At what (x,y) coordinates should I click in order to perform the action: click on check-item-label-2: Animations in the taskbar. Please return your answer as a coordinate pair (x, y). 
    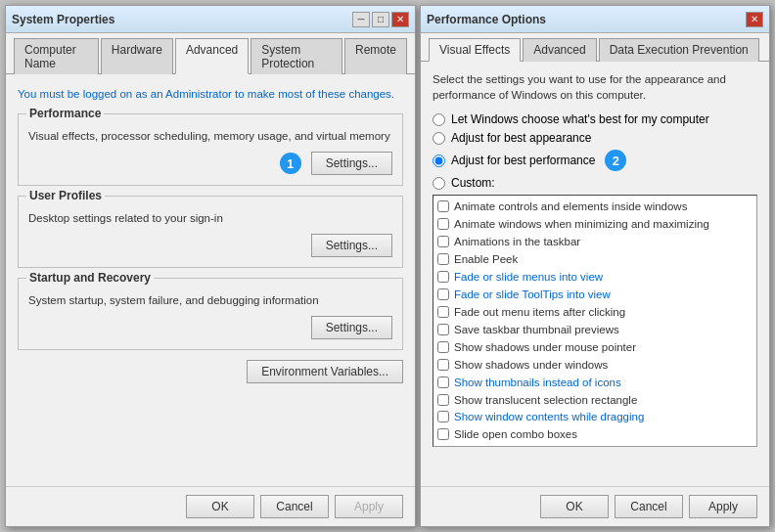
    Looking at the image, I should click on (517, 243).